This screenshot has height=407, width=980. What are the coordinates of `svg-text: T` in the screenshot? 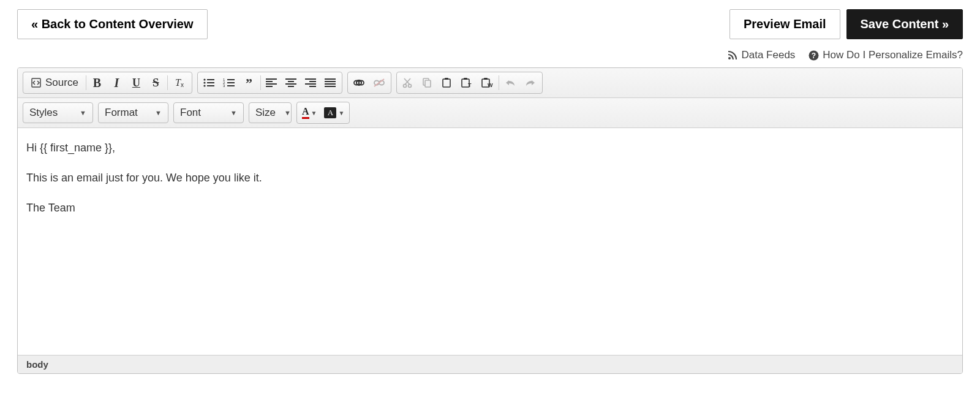 It's located at (470, 85).